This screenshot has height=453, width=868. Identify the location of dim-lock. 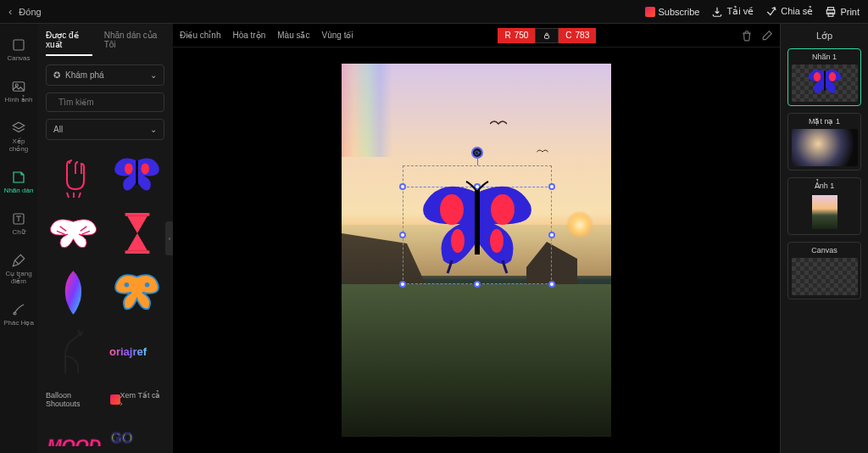
(547, 36).